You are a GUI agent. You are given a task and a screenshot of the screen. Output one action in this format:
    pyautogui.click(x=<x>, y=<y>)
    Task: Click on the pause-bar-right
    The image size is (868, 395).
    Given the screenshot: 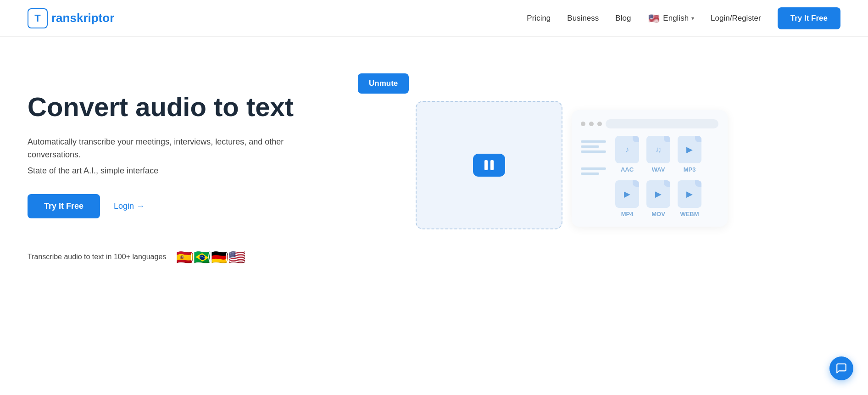 What is the action you would take?
    pyautogui.click(x=492, y=165)
    